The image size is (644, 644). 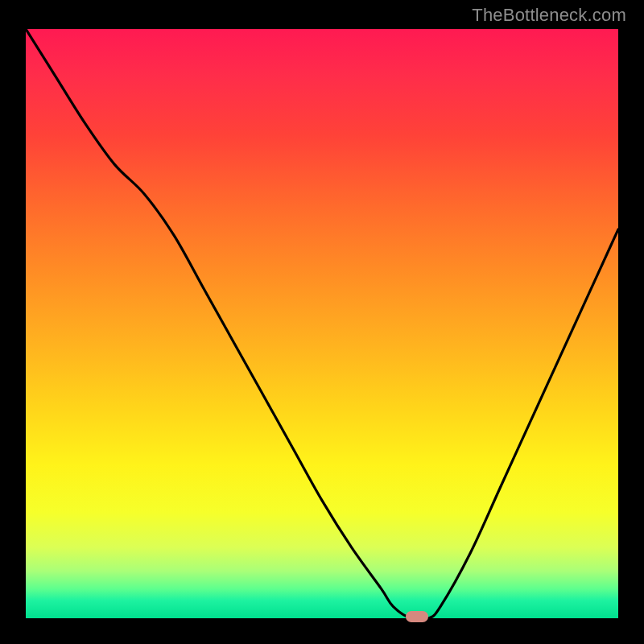 I want to click on optimal-marker, so click(x=417, y=617).